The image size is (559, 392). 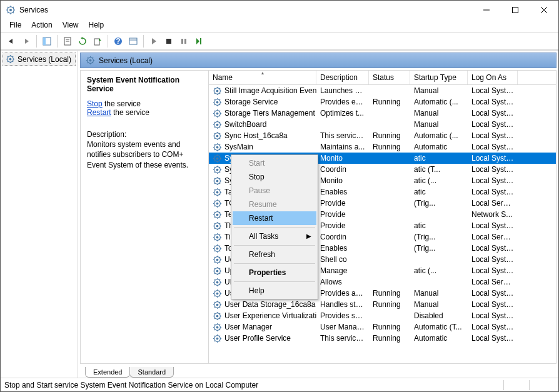 What do you see at coordinates (96, 26) in the screenshot?
I see `menu-help: Help` at bounding box center [96, 26].